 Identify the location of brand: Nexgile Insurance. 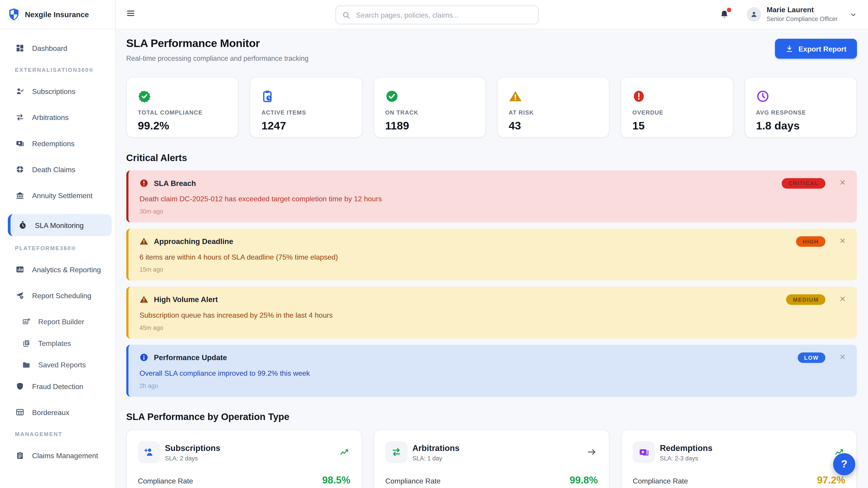
(57, 15).